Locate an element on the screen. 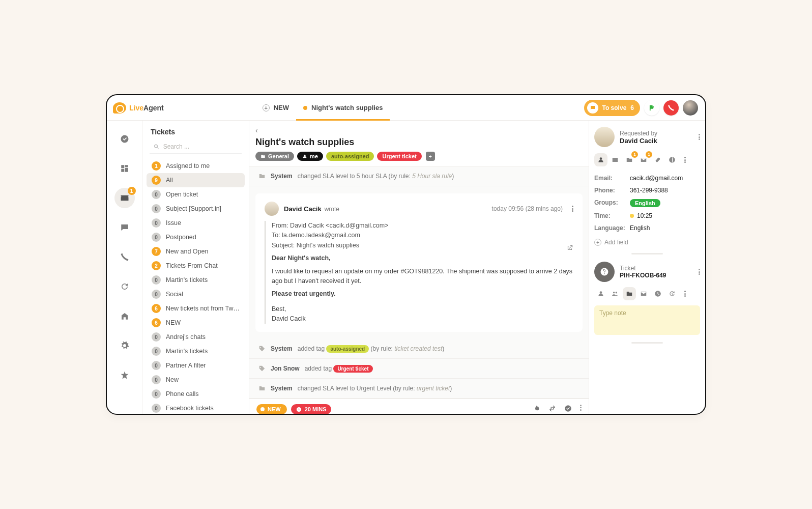 This screenshot has height=509, width=812. to-solve-button: To solve 6 is located at coordinates (612, 108).